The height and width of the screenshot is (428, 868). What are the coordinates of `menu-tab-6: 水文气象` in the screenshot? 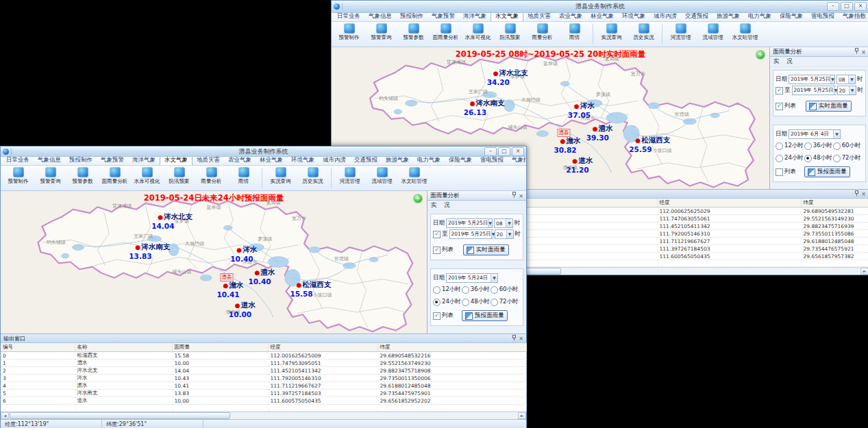 It's located at (176, 161).